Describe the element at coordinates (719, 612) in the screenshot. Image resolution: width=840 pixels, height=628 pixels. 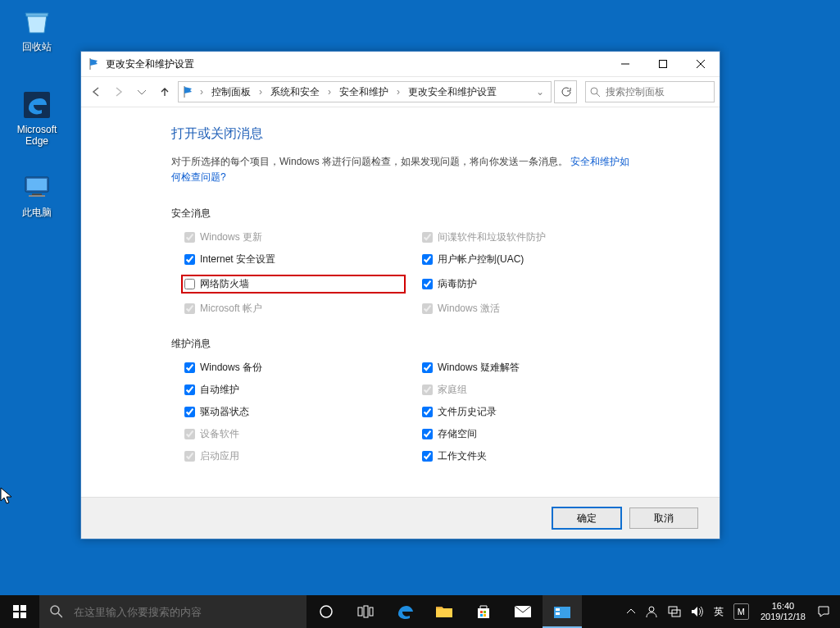
I see `tray-ime1: 英` at that location.